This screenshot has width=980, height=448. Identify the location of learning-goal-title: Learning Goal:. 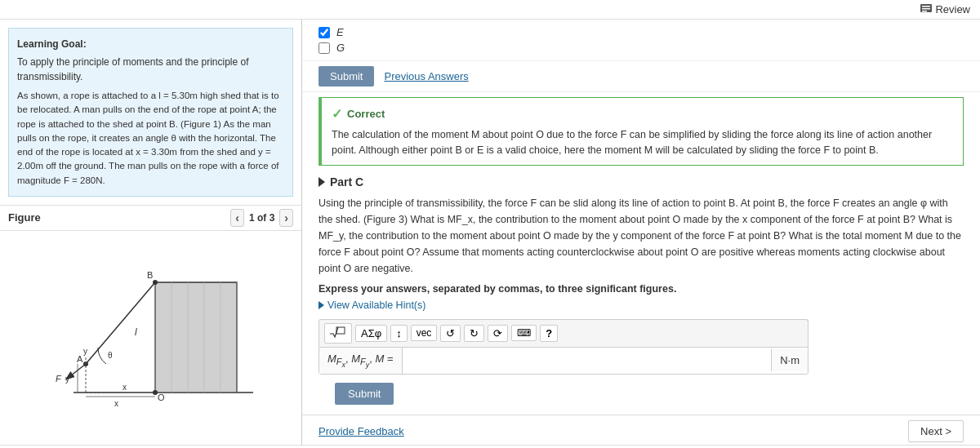
(150, 44).